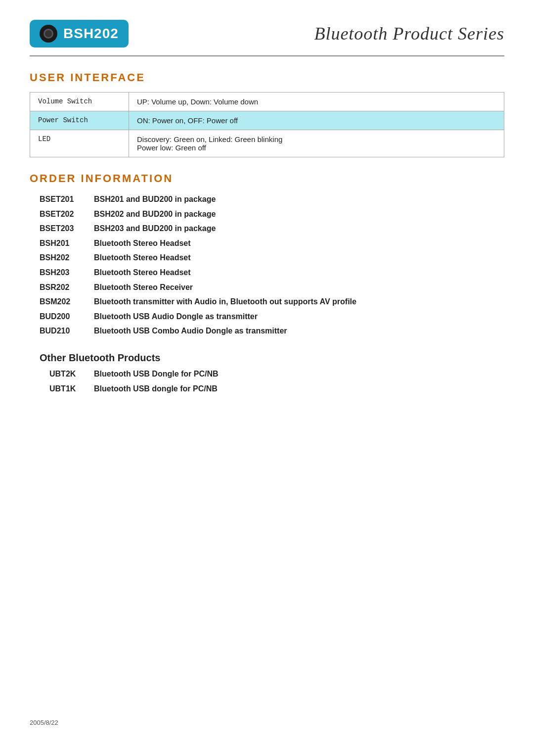 The image size is (534, 756). I want to click on order-information-heading: ORDER INFORMATION, so click(267, 179).